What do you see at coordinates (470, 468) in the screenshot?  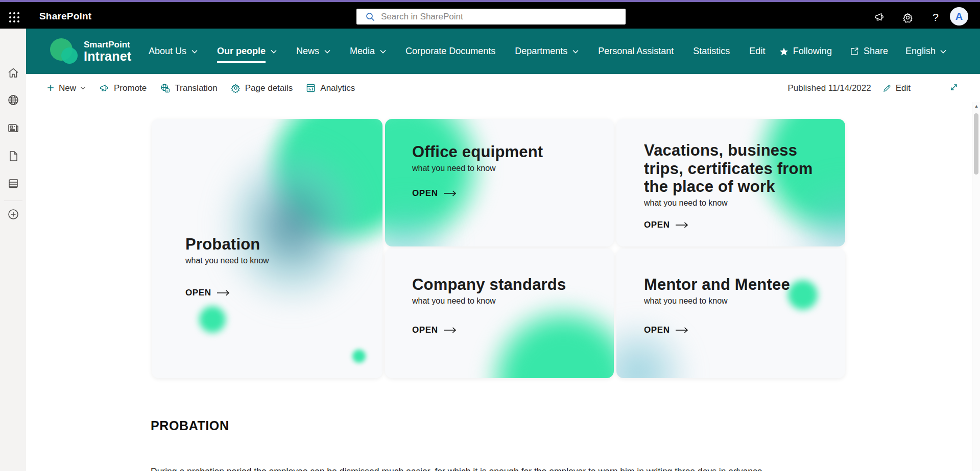 I see `section-body-preview: During a probation period the employee c…` at bounding box center [470, 468].